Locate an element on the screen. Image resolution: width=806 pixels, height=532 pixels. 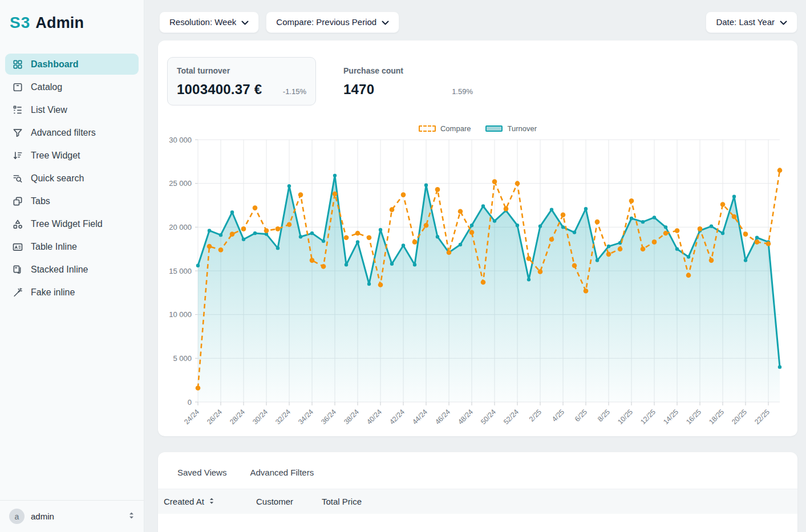
dashboard-grid-icon is located at coordinates (17, 64).